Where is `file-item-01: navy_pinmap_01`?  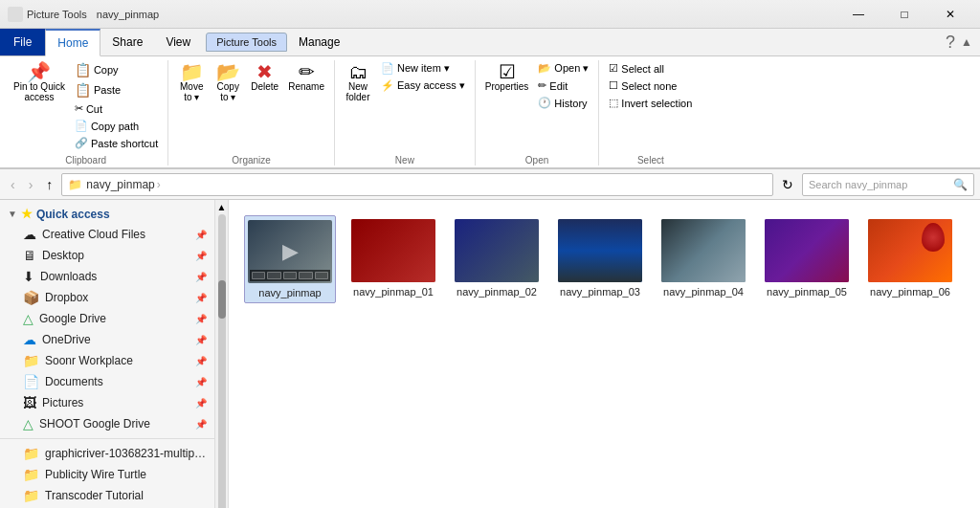
file-item-01: navy_pinmap_01 is located at coordinates (393, 259).